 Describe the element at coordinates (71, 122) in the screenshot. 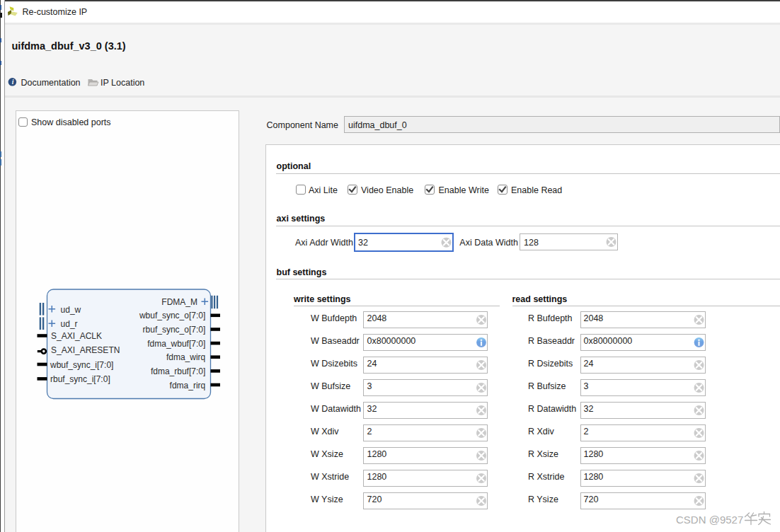

I see `svg-text: Show disabled ports` at that location.